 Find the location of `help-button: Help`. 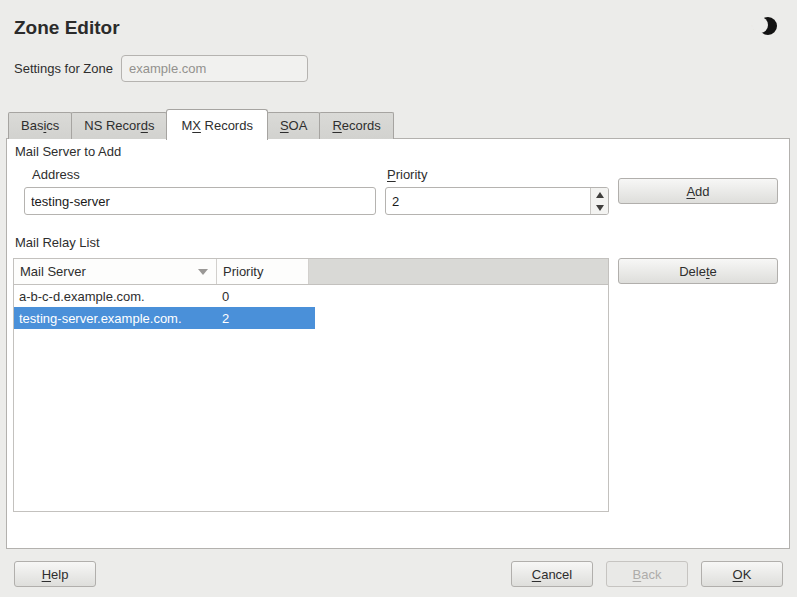

help-button: Help is located at coordinates (55, 574).